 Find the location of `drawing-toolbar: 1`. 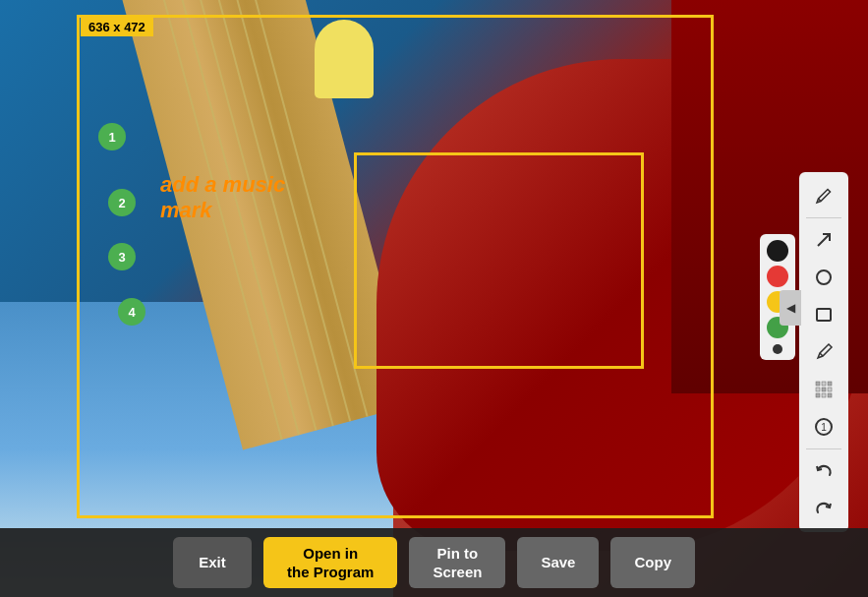

drawing-toolbar: 1 is located at coordinates (824, 352).